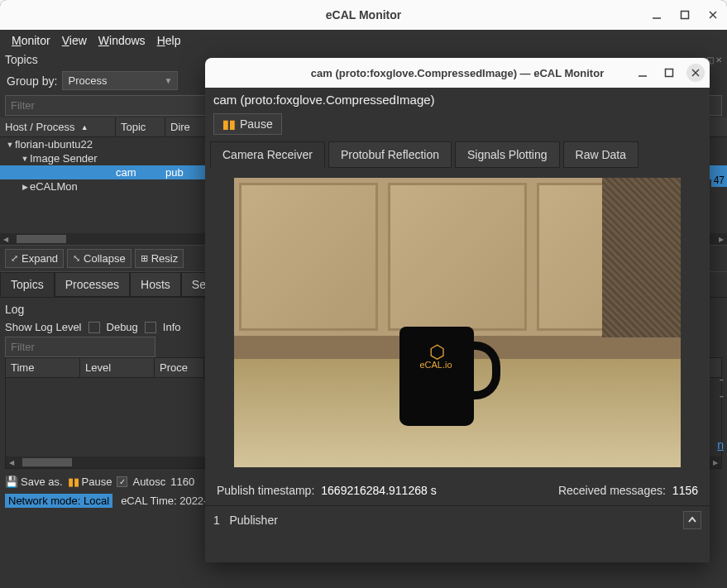  I want to click on info-label: Info, so click(172, 327).